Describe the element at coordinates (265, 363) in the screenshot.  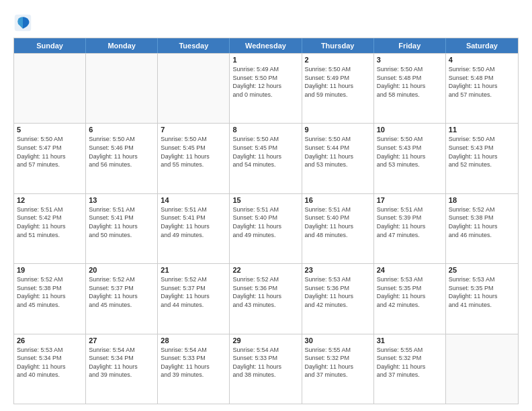
I see `cell-info: Sunrise: 5:54 AM Sunset: 5:33 PM Dayligh…` at that location.